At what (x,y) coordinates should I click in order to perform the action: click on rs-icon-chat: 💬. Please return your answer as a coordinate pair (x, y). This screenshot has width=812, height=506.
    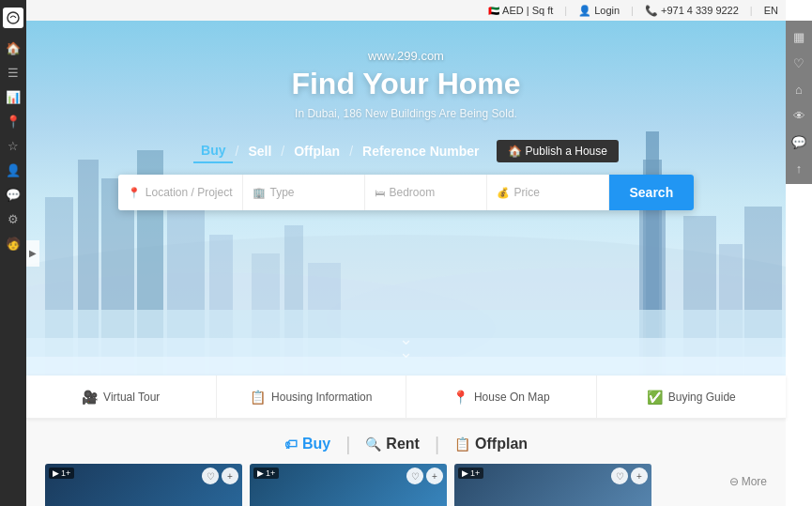
    Looking at the image, I should click on (799, 142).